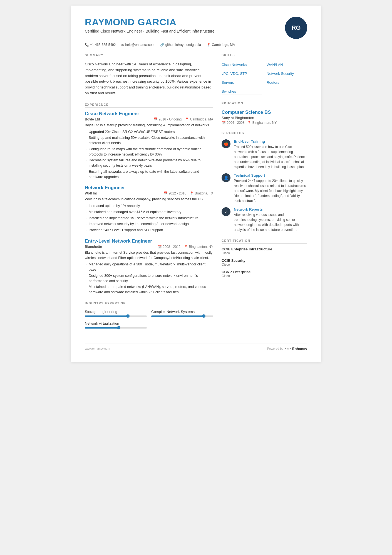  What do you see at coordinates (242, 83) in the screenshot?
I see `skill-servers: Servers` at bounding box center [242, 83].